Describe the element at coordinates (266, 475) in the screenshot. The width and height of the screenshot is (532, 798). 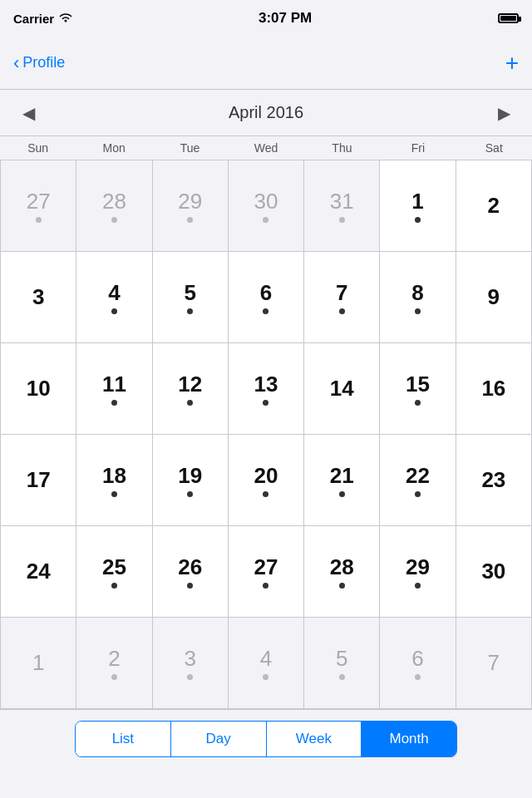
I see `day-number: 20` at that location.